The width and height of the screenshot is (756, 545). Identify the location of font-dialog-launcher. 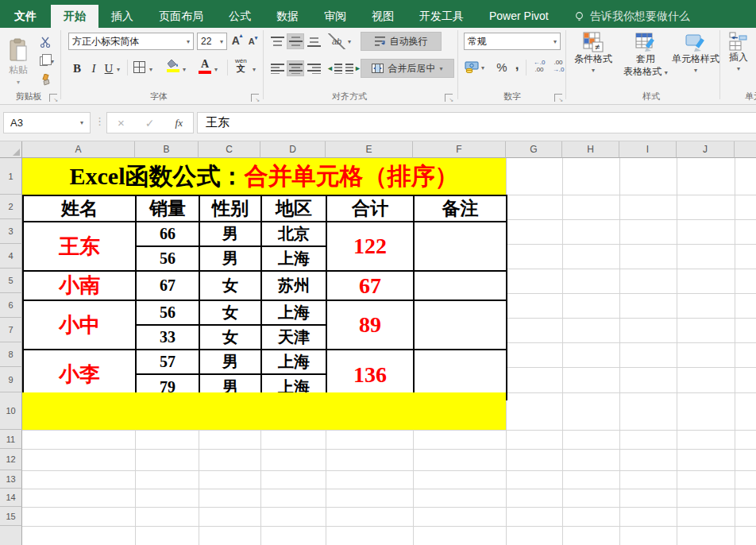
(255, 98).